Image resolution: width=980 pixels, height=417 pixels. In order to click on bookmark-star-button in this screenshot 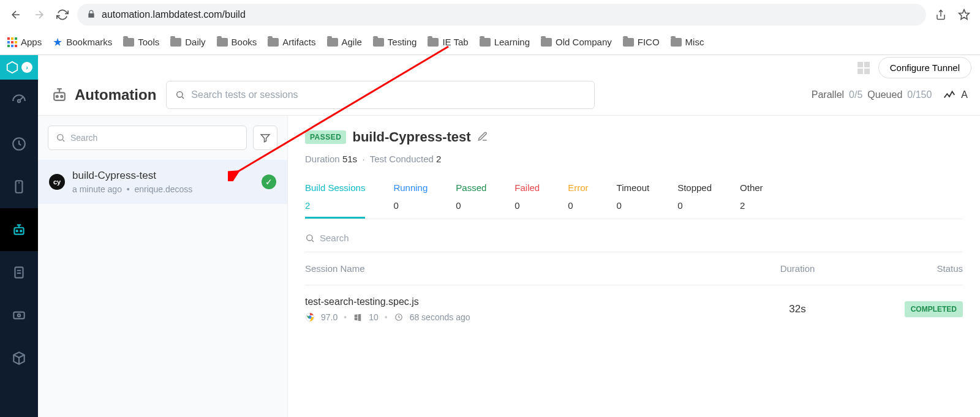, I will do `click(964, 15)`.